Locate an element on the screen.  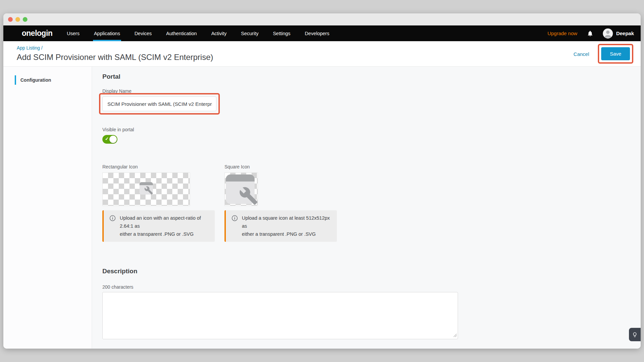
window-titlebar is located at coordinates (322, 19).